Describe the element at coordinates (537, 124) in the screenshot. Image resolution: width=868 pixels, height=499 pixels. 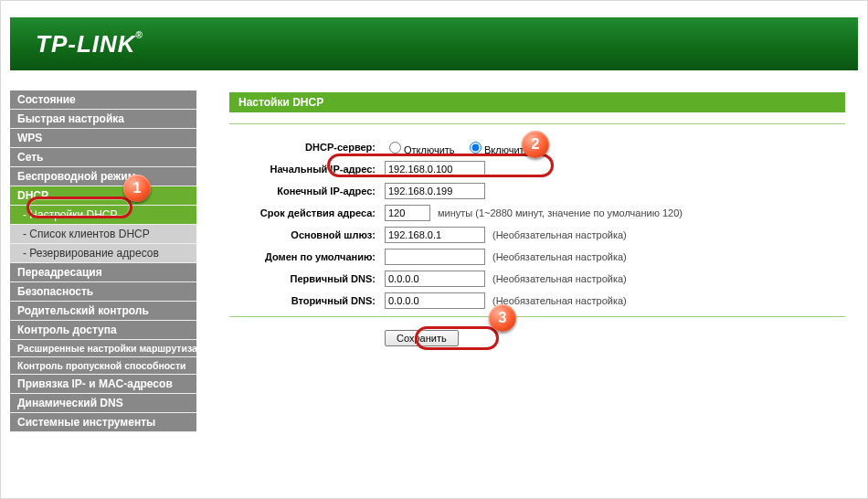
I see `divider` at that location.